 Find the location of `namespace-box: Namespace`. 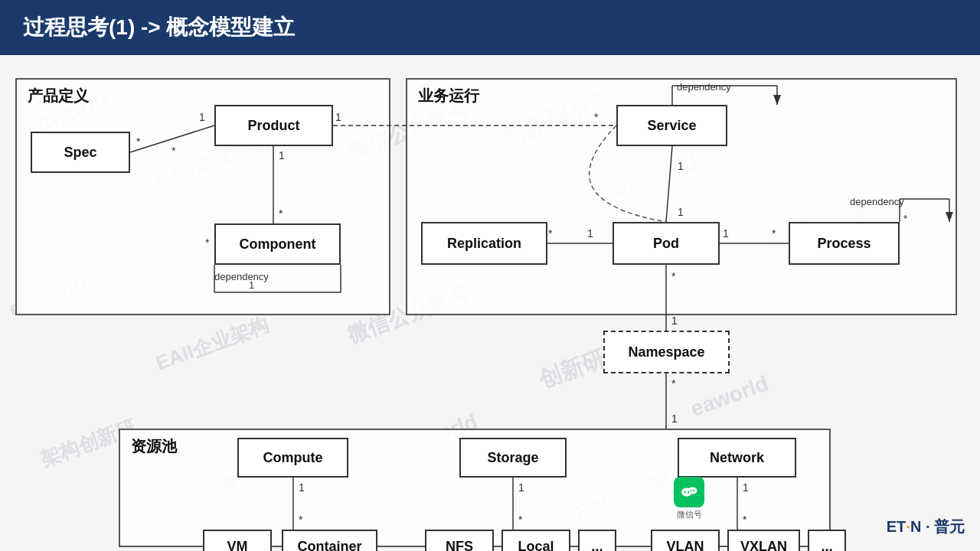

namespace-box: Namespace is located at coordinates (666, 352).